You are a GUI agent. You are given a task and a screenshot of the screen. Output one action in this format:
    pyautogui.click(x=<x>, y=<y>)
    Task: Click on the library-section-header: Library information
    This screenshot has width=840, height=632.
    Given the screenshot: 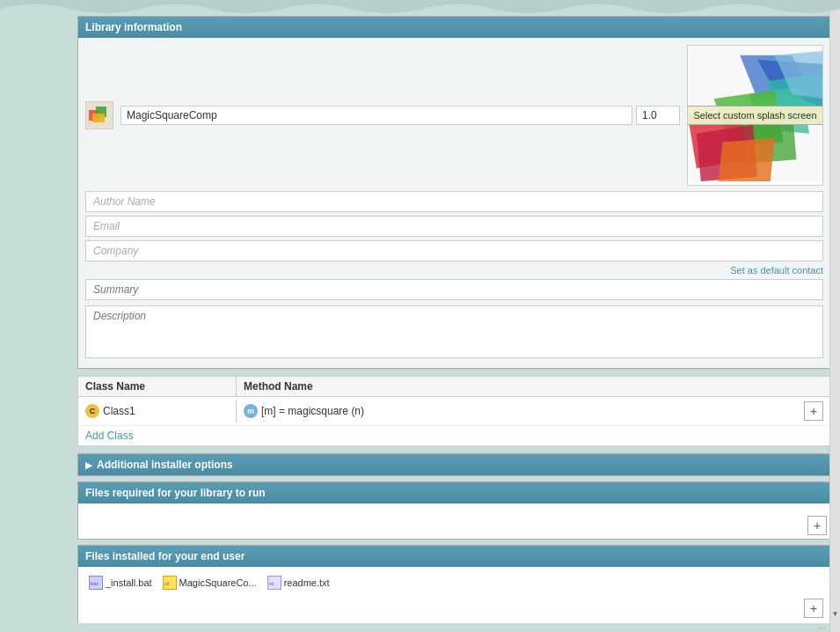 What is the action you would take?
    pyautogui.click(x=454, y=27)
    